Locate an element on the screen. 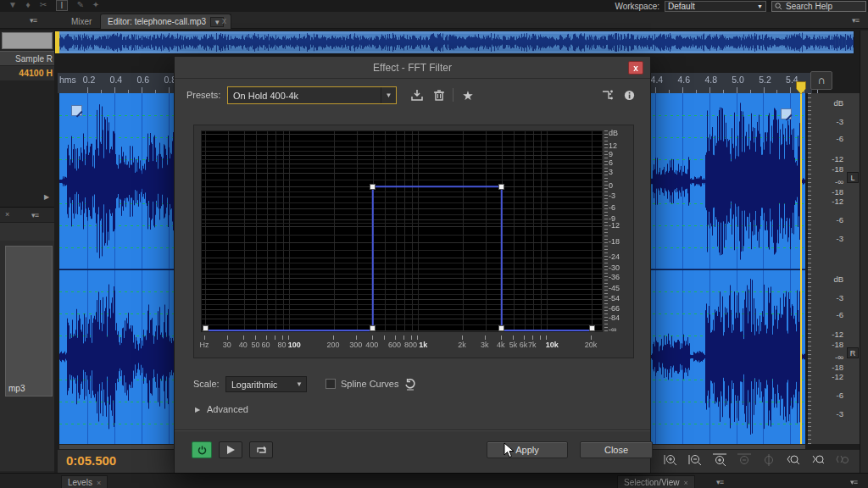  reset-icon is located at coordinates (410, 385).